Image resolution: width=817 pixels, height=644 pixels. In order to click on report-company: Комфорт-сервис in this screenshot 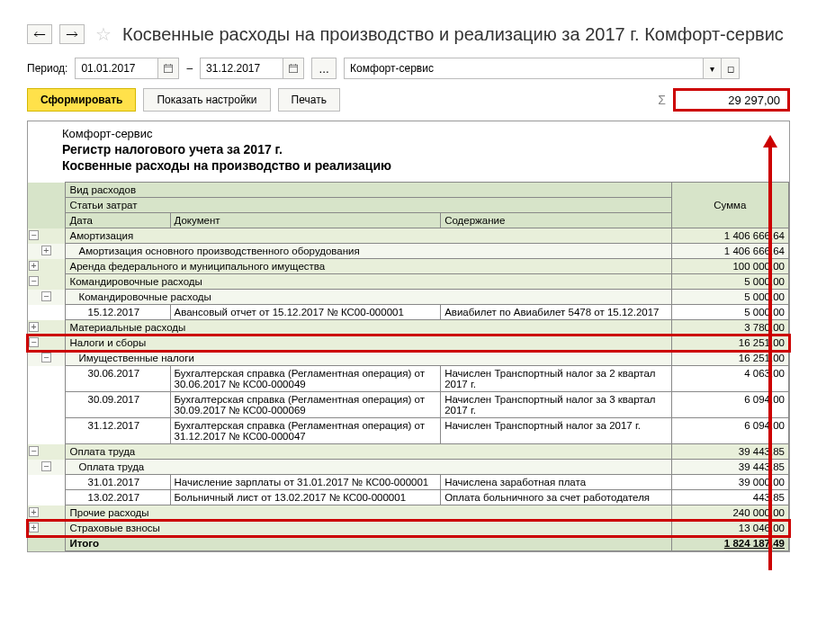, I will do `click(408, 133)`.